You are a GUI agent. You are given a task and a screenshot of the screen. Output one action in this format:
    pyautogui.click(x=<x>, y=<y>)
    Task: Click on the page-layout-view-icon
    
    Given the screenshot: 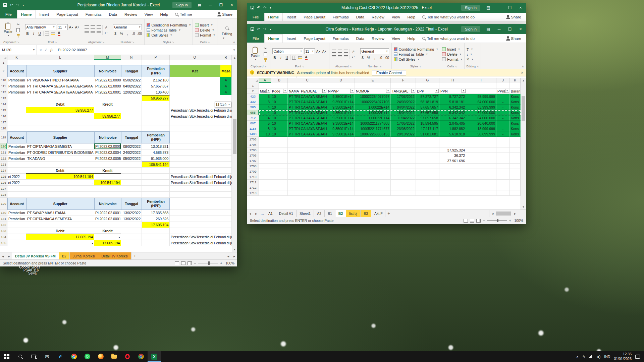 What is the action you would take?
    pyautogui.click(x=183, y=263)
    